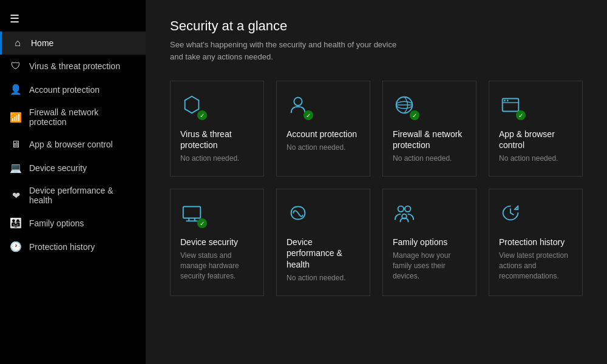 Image resolution: width=607 pixels, height=364 pixels. I want to click on page-subtitle: See what's happening with the security a…, so click(376, 51).